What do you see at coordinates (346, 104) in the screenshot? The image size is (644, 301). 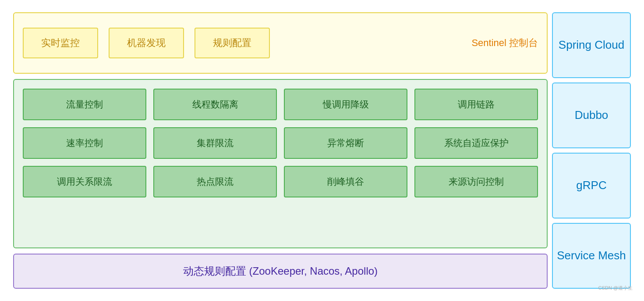 I see `feature-slow-degrade: 慢调用降级` at bounding box center [346, 104].